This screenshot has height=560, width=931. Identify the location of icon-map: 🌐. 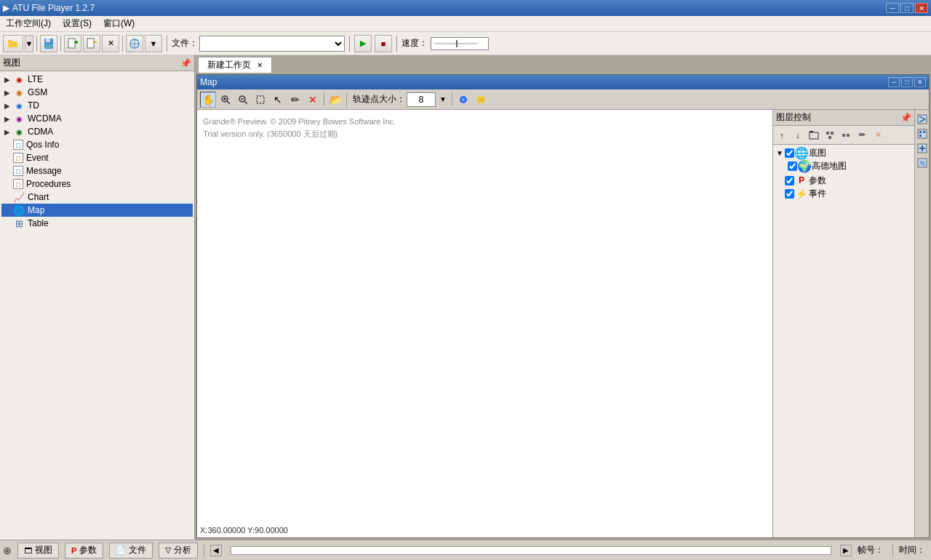
(19, 210).